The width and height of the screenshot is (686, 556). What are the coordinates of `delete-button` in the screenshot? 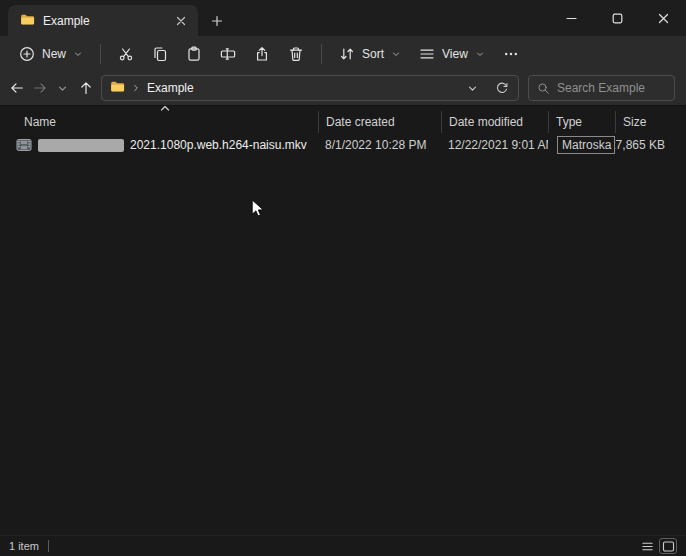 It's located at (296, 54).